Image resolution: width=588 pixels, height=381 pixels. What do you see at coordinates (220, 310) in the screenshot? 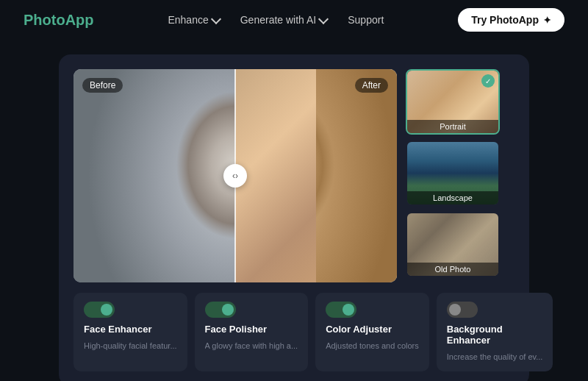
I see `face-polisher-toggle` at bounding box center [220, 310].